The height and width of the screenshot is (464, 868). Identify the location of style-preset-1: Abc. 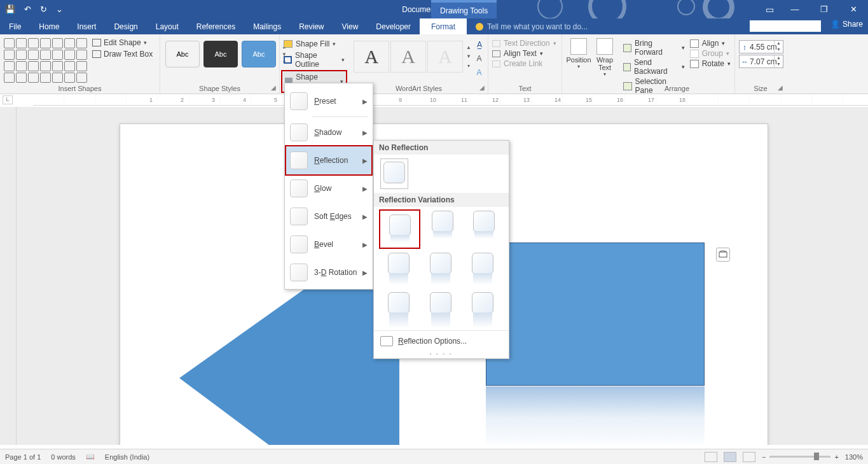
(183, 54).